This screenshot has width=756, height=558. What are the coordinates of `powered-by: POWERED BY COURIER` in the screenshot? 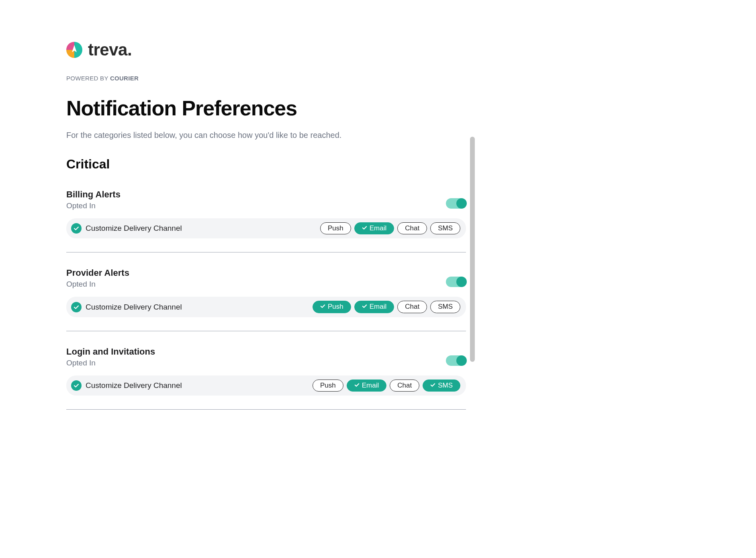 It's located at (266, 78).